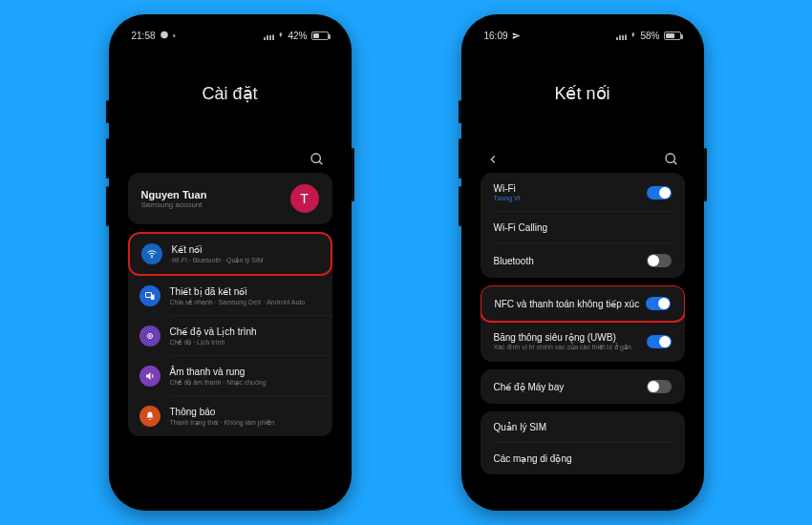 The width and height of the screenshot is (812, 525). Describe the element at coordinates (230, 94) in the screenshot. I see `page-title: Cài đặt` at that location.